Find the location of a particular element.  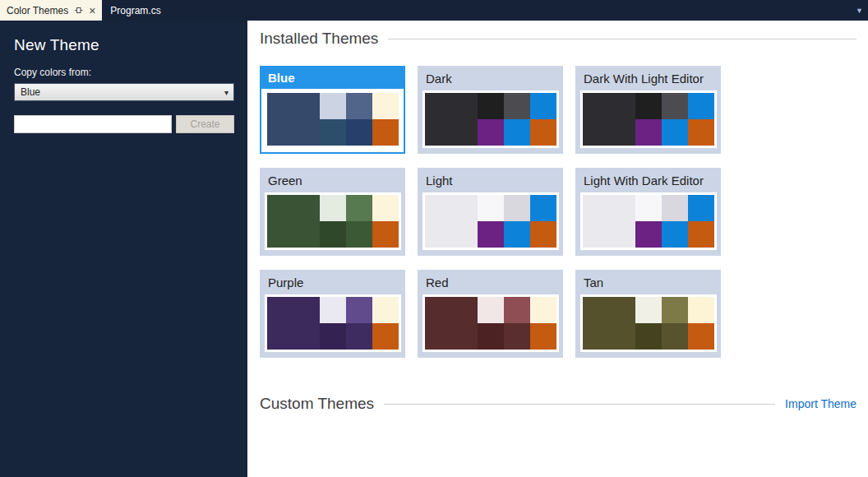

theme-card-title: Blue is located at coordinates (332, 78).